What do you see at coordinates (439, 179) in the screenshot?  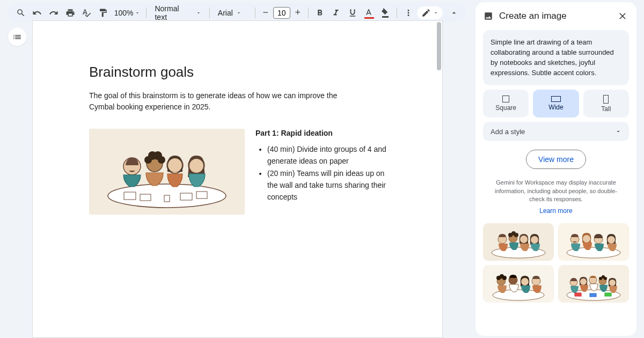 I see `scrollbar` at bounding box center [439, 179].